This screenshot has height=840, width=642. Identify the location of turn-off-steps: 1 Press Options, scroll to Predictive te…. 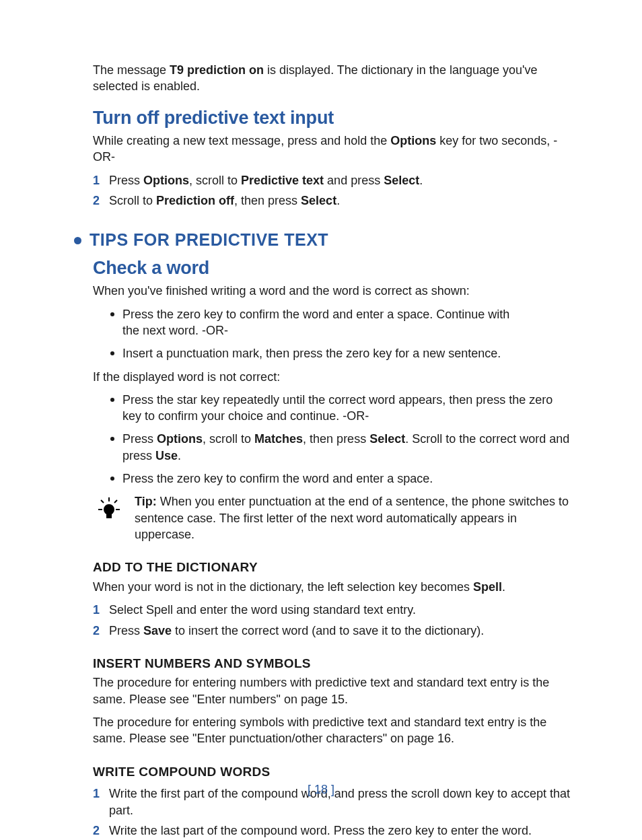
(334, 191).